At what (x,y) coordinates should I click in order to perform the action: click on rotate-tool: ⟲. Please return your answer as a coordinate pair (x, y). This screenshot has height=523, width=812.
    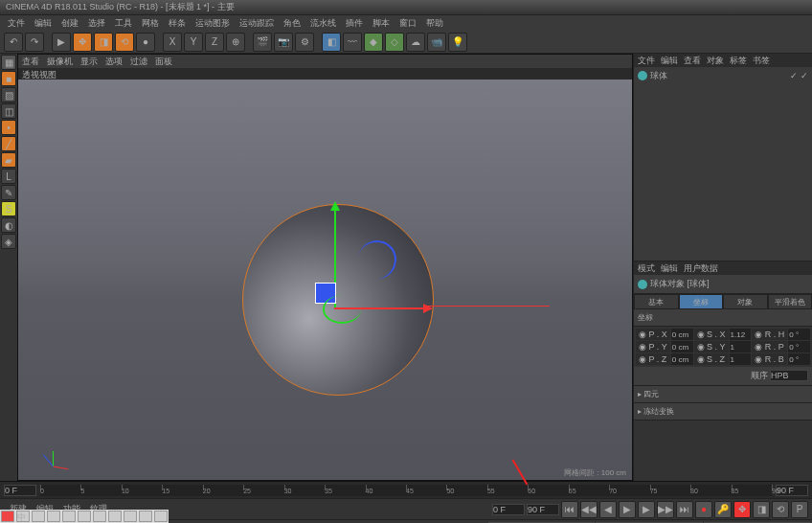
    Looking at the image, I should click on (124, 42).